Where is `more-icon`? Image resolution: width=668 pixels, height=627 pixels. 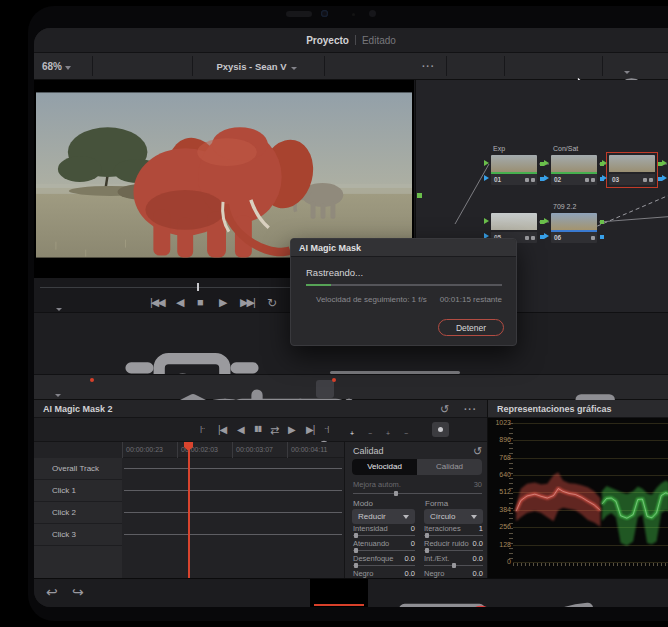
more-icon is located at coordinates (428, 67).